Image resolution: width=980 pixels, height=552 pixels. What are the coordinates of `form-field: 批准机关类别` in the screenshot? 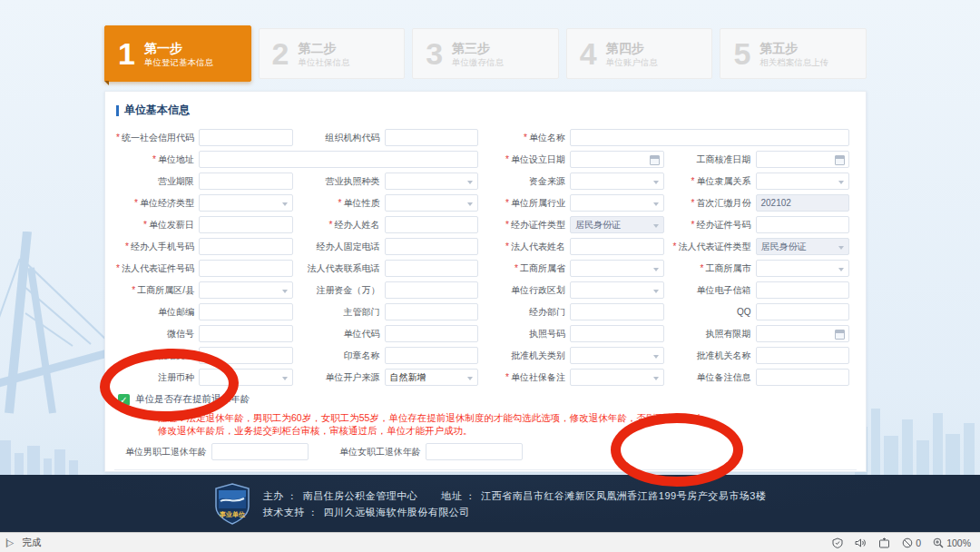 It's located at (579, 356).